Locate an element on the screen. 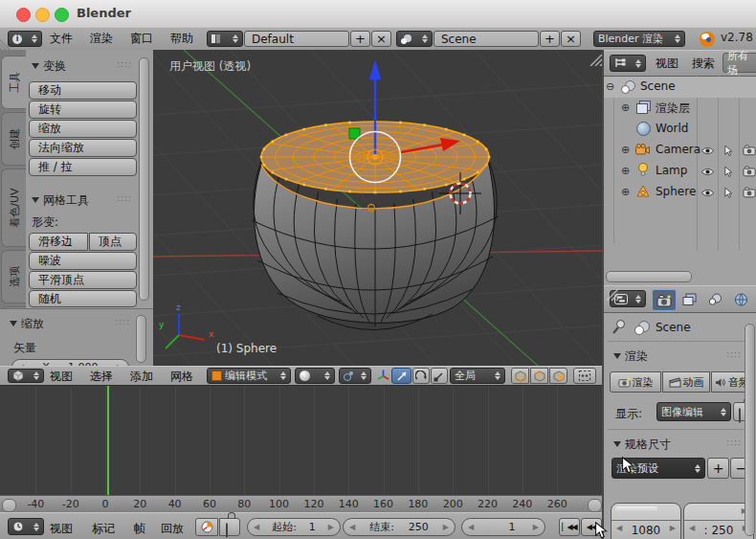 The image size is (756, 539). zoom-window-button is located at coordinates (61, 15).